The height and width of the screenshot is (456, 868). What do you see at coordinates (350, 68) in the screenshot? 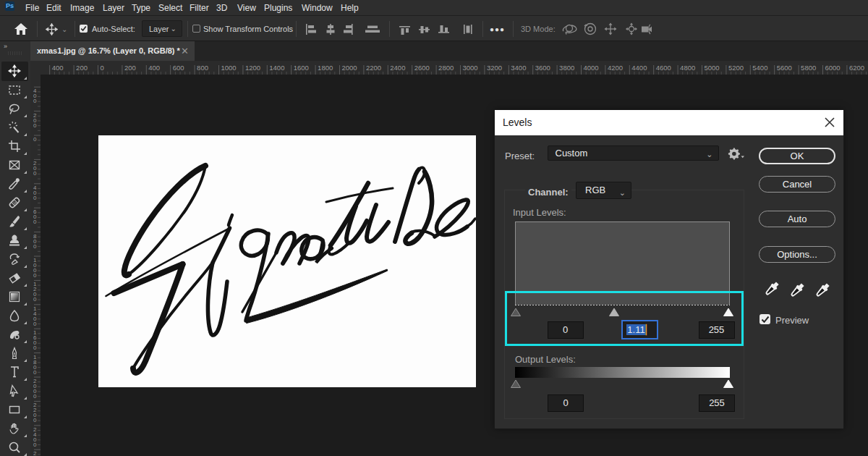
I see `svg-text: 2000` at bounding box center [350, 68].